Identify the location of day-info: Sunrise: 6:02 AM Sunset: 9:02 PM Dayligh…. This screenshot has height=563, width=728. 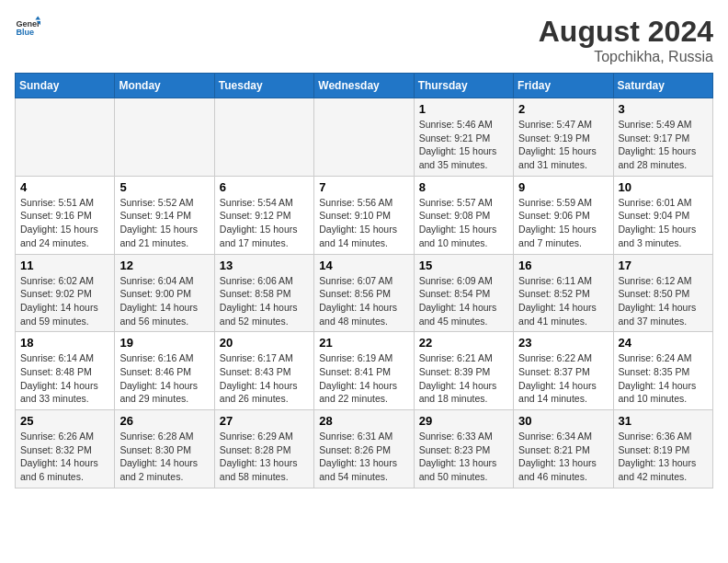
(64, 302).